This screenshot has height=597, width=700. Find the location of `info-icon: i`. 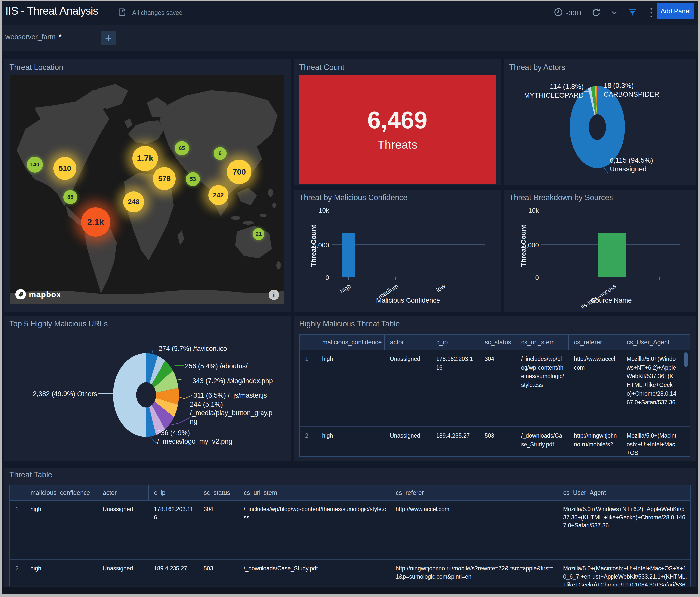

info-icon: i is located at coordinates (274, 294).